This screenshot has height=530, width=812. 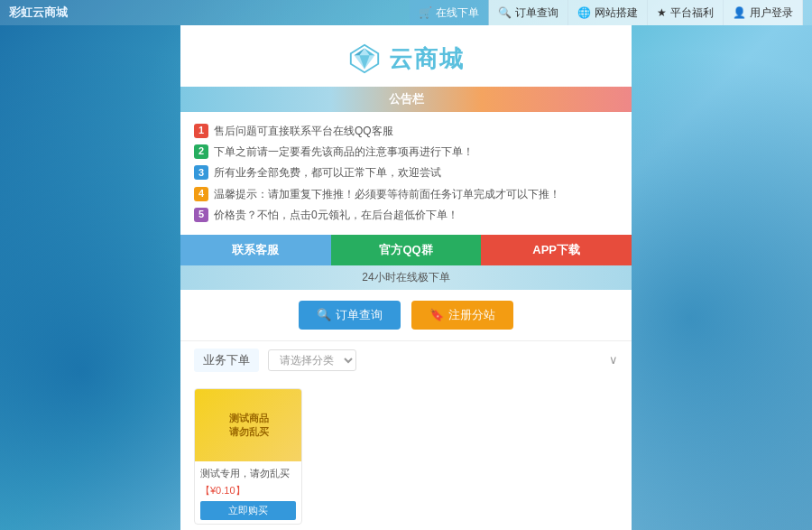 I want to click on service-label: 业务下单, so click(x=226, y=360).